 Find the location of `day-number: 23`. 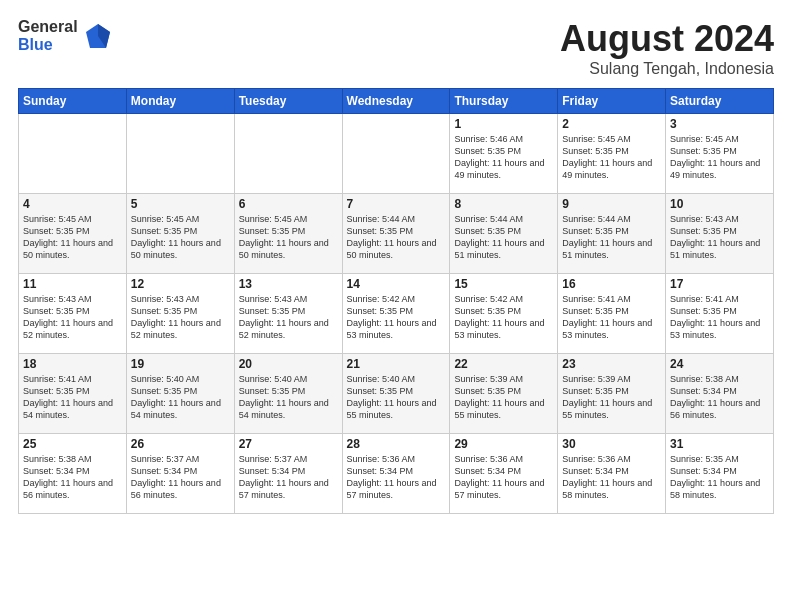

day-number: 23 is located at coordinates (612, 364).